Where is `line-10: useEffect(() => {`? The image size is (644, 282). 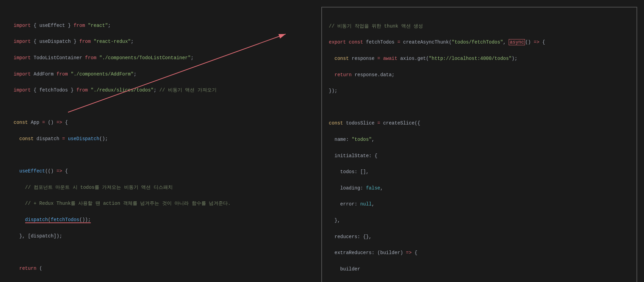
line-10: useEffect(() => { is located at coordinates (164, 171).